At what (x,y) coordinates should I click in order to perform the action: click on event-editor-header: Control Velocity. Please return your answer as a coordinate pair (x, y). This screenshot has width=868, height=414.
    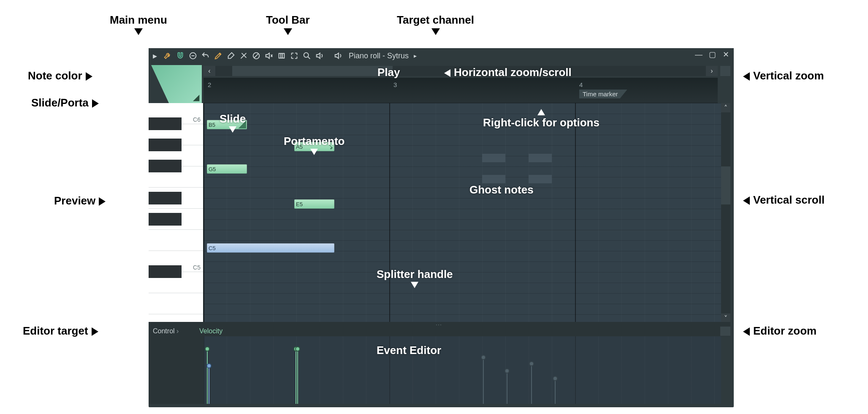
    Looking at the image, I should click on (439, 331).